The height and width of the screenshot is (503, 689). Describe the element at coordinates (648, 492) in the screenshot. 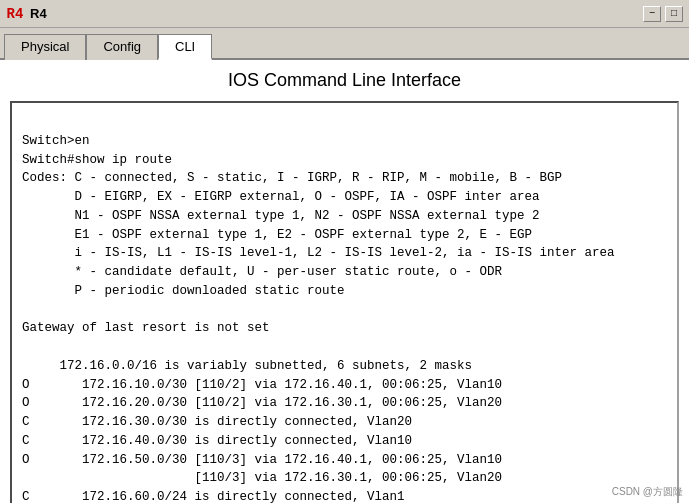

I see `watermark: CSDN @方圆隆` at that location.